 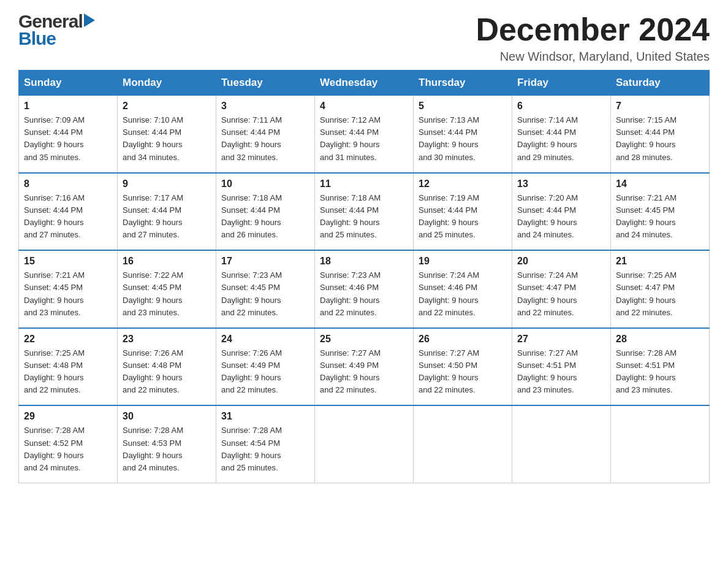 What do you see at coordinates (364, 139) in the screenshot?
I see `day-info: Sunrise: 7:12 AMSunset: 4:44 PMDaylight:…` at bounding box center [364, 139].